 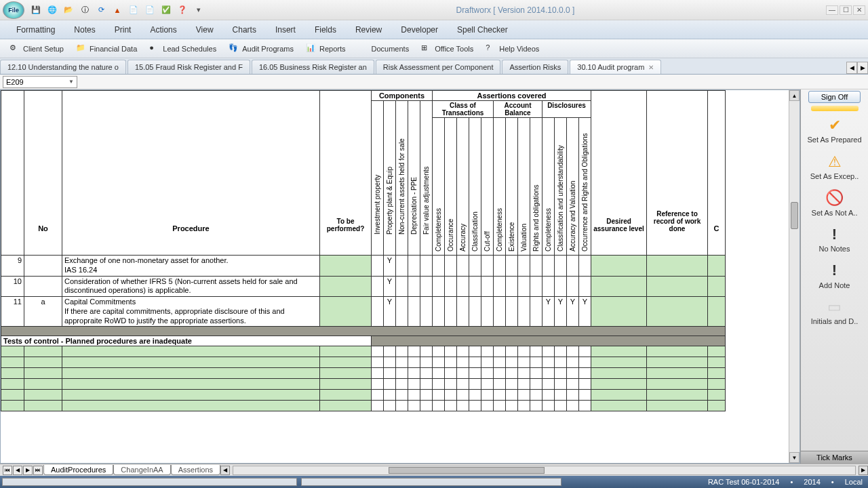 What do you see at coordinates (859, 10) in the screenshot?
I see `close-button: ✕` at bounding box center [859, 10].